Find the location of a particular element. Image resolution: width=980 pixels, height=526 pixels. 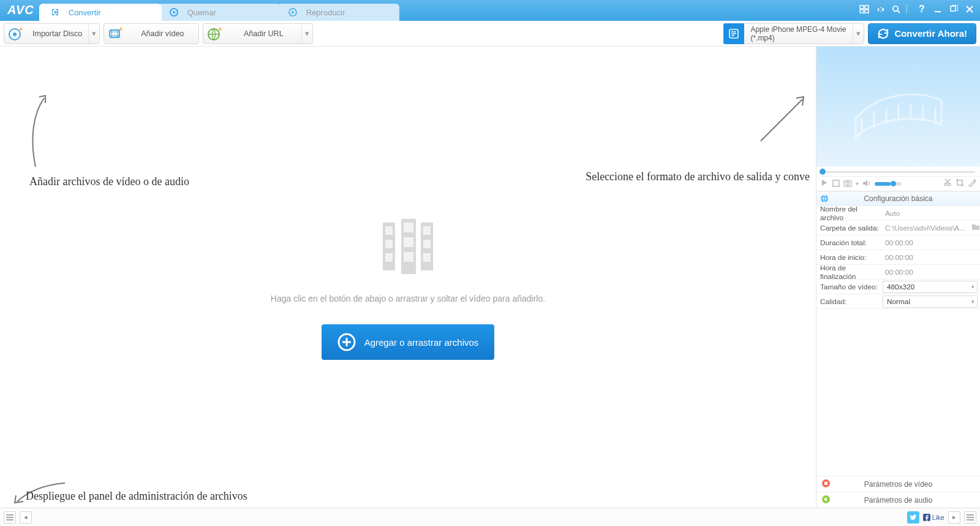

refresh-icon is located at coordinates (883, 34).